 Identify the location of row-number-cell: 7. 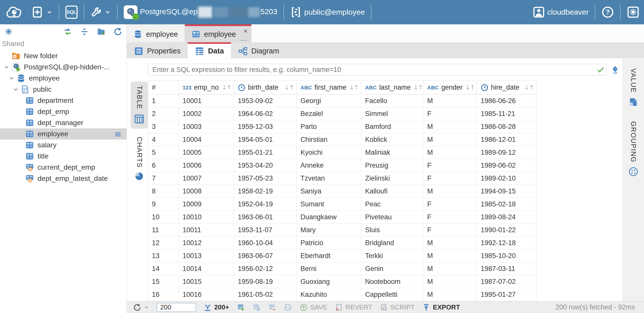
(163, 178).